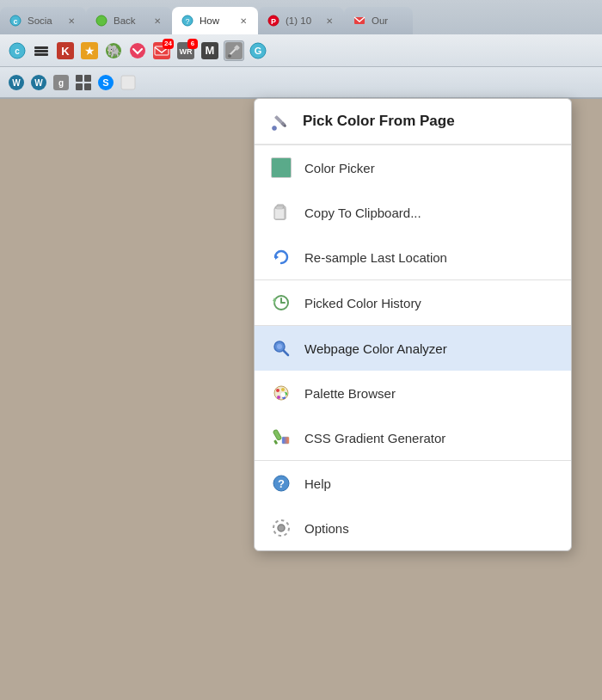 The image size is (602, 700). I want to click on bm-shazam-icon: S, so click(106, 83).